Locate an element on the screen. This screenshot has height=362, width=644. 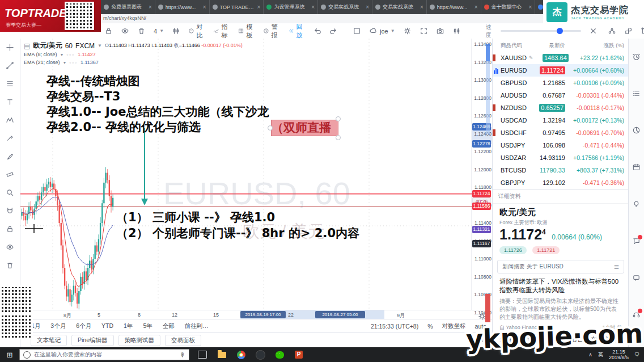
indicator-row-ema8: EMA (8; close)▼ ▫▫▫ 1.11427 is located at coordinates (60, 54).